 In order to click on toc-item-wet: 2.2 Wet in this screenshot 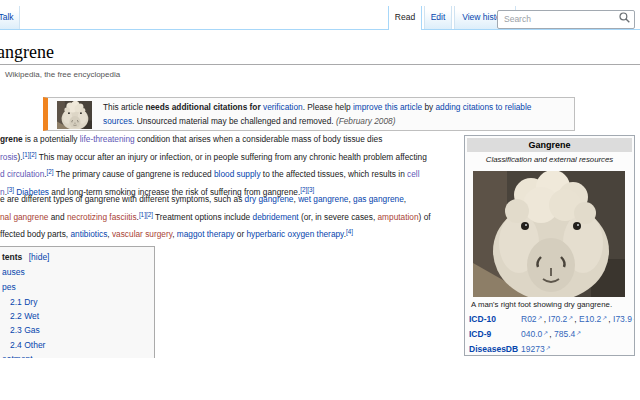, I will do `click(24, 316)`.